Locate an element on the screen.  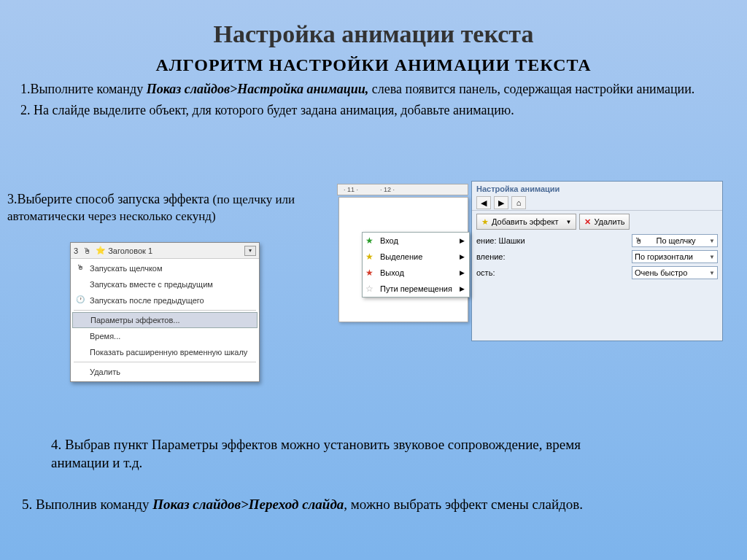
menu-start-on-click: 🖱Запускать щелчком is located at coordinates (165, 268).